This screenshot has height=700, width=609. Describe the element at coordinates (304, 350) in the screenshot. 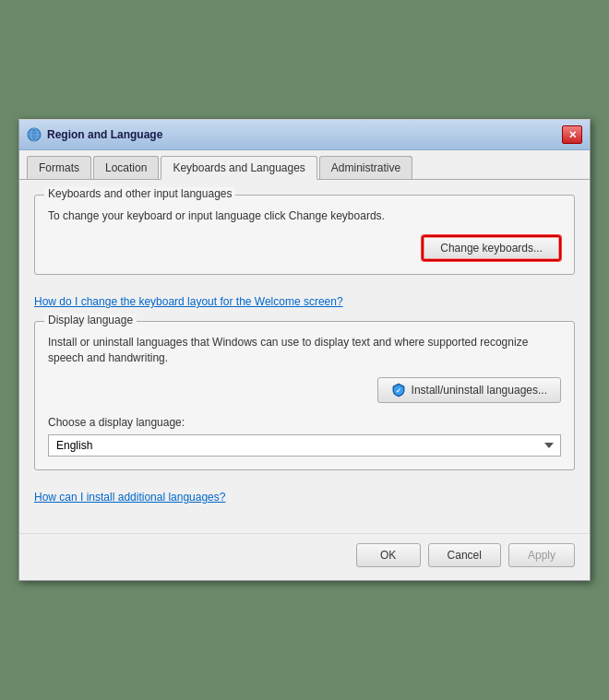

I see `display-language-description: Install or uninstall languages that Wind…` at that location.